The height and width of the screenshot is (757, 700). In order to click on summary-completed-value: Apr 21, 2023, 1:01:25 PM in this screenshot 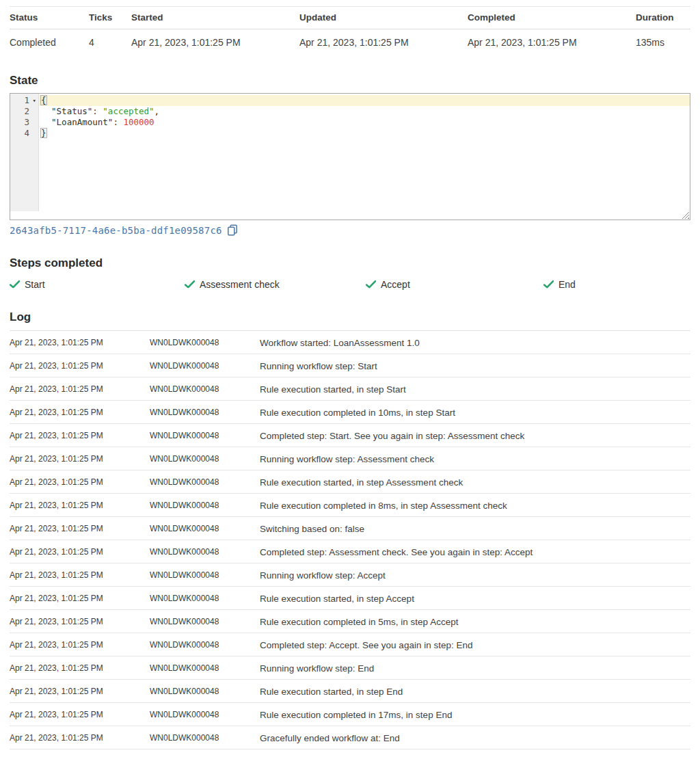, I will do `click(552, 44)`.